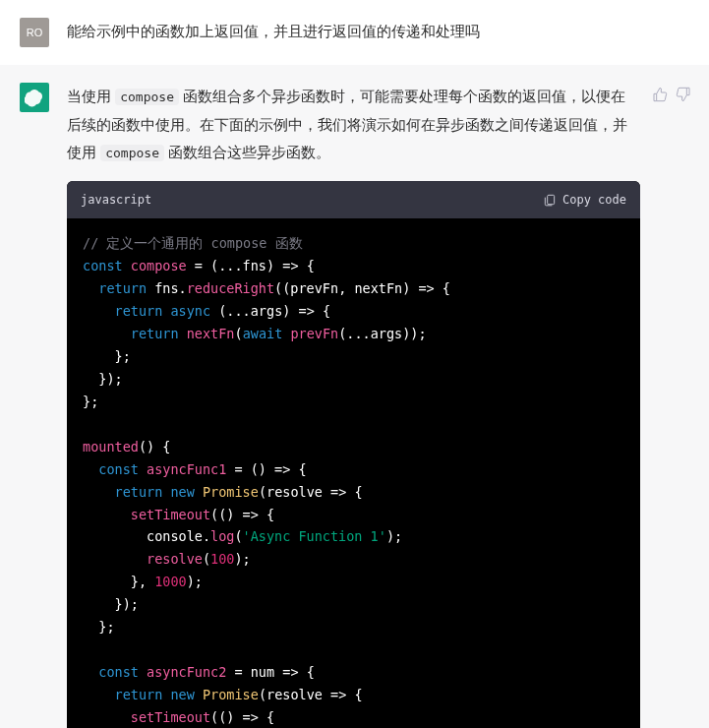  What do you see at coordinates (34, 32) in the screenshot?
I see `user-avatar: RO` at bounding box center [34, 32].